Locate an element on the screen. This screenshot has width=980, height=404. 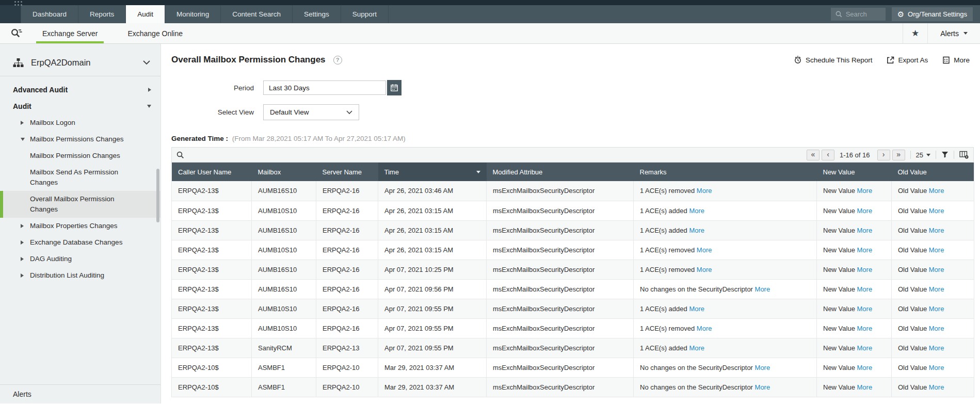
table-search-icon is located at coordinates (181, 155).